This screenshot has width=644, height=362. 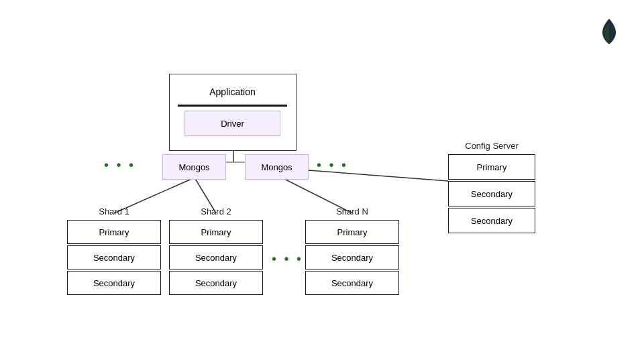 What do you see at coordinates (119, 165) in the screenshot?
I see `dots-left-mongos: • • •` at bounding box center [119, 165].